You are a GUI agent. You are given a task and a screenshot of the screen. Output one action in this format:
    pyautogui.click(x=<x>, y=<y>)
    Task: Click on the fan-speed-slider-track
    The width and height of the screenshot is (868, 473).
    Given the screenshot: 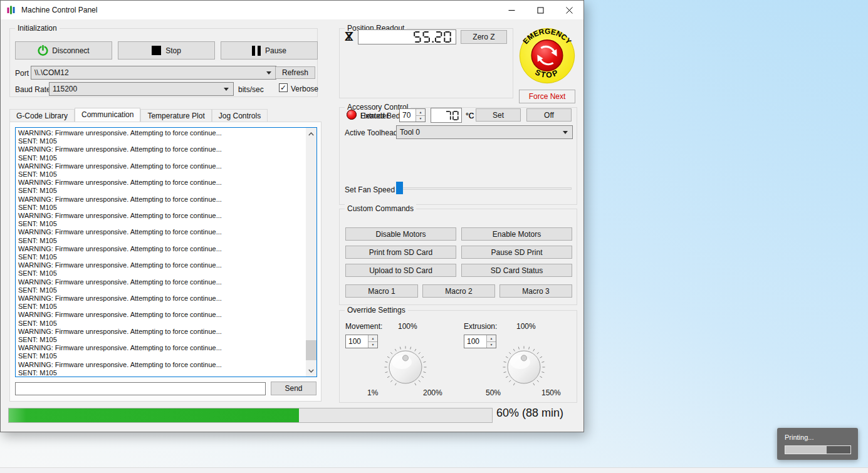 What is the action you would take?
    pyautogui.click(x=486, y=189)
    